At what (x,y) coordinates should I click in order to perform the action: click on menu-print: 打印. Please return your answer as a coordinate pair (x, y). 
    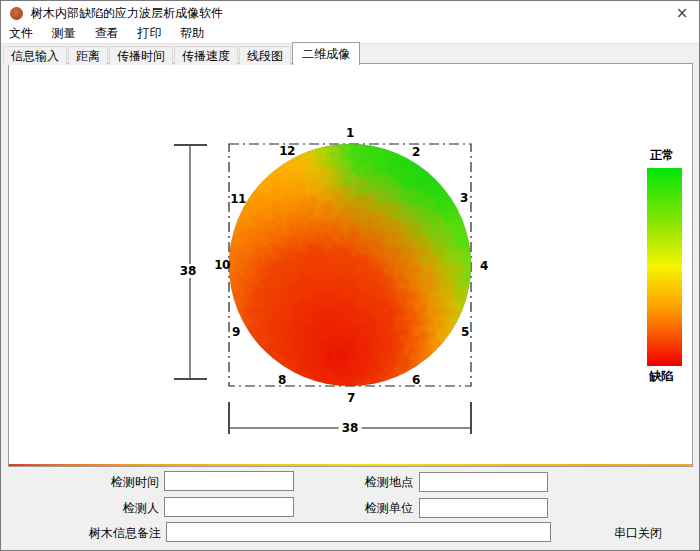
    Looking at the image, I should click on (149, 34).